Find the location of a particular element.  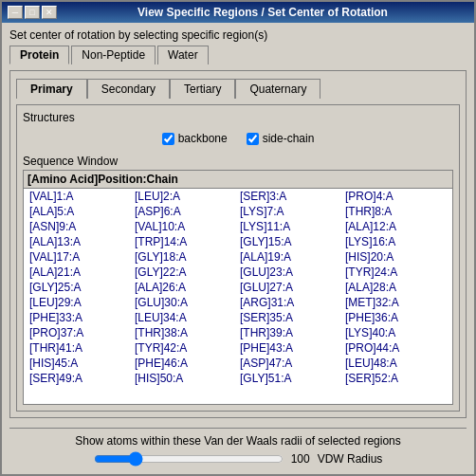

table-cell: [PRO]44:A is located at coordinates (396, 348).